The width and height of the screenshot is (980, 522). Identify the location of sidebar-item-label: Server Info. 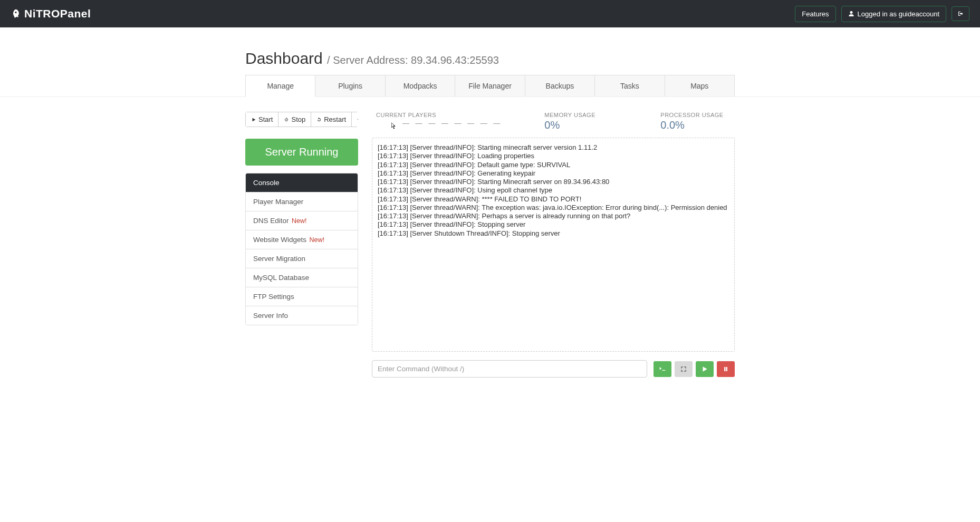
(271, 315).